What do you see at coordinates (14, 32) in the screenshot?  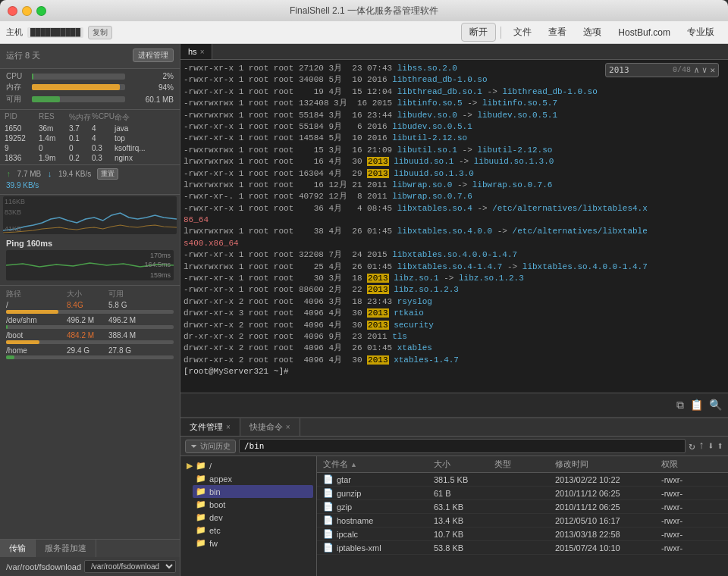 I see `host-label: 主机` at bounding box center [14, 32].